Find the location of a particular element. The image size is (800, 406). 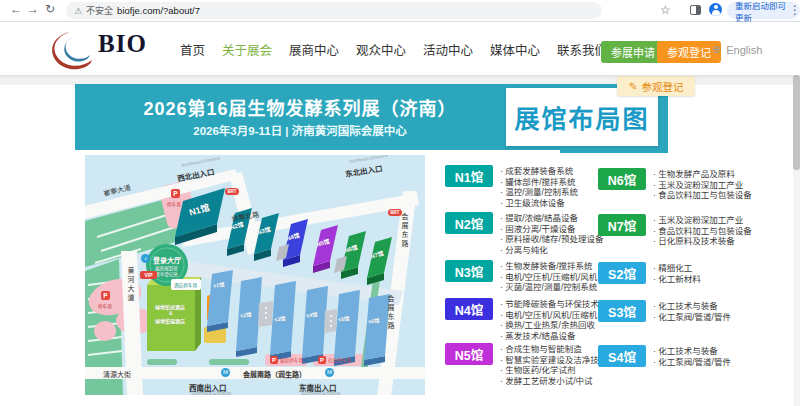

menu-item-exhibitor: 展商中心 is located at coordinates (314, 50).